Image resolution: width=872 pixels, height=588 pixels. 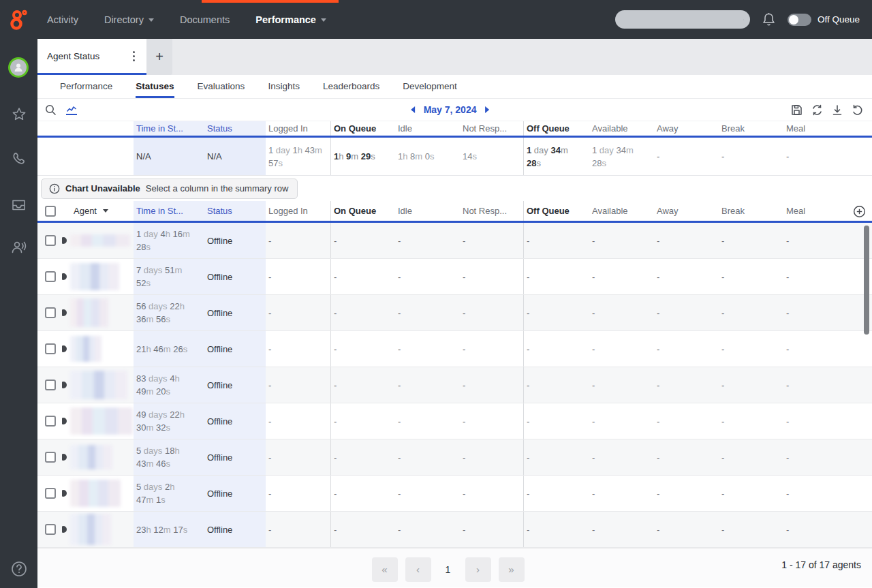 What do you see at coordinates (221, 87) in the screenshot?
I see `tab-evaluations: Evaluations` at bounding box center [221, 87].